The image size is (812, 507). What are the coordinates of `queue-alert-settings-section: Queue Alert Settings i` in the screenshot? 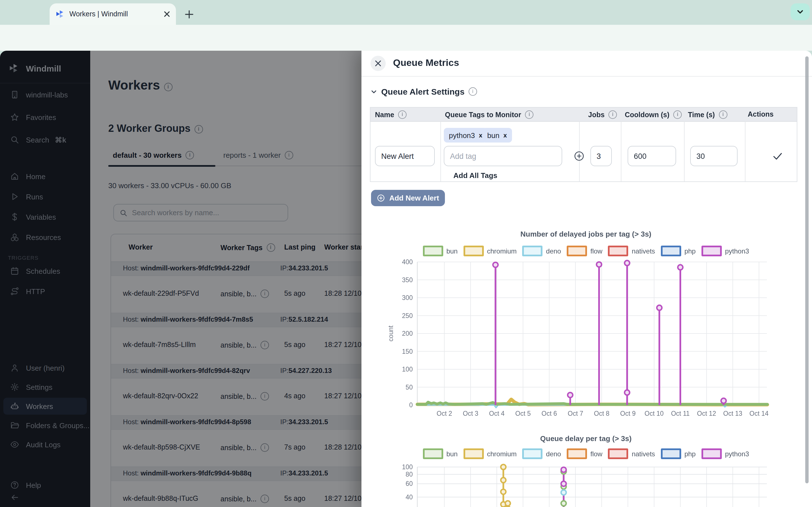 It's located at (424, 92).